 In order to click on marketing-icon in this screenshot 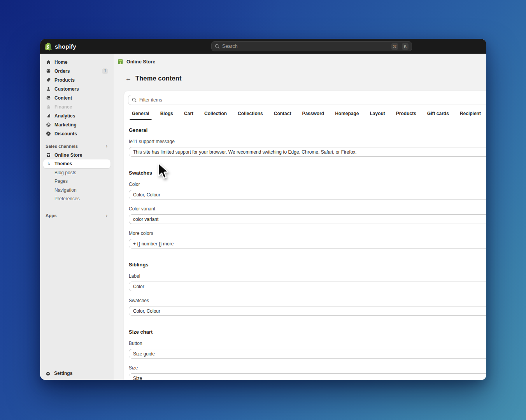, I will do `click(48, 124)`.